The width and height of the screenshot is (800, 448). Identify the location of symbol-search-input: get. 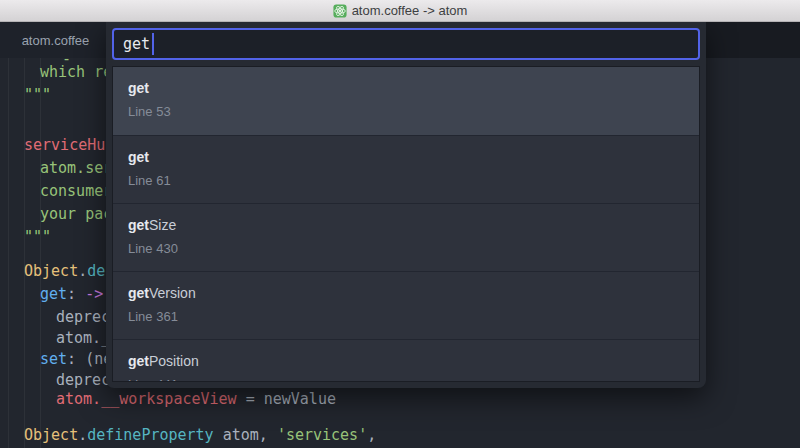
(406, 44).